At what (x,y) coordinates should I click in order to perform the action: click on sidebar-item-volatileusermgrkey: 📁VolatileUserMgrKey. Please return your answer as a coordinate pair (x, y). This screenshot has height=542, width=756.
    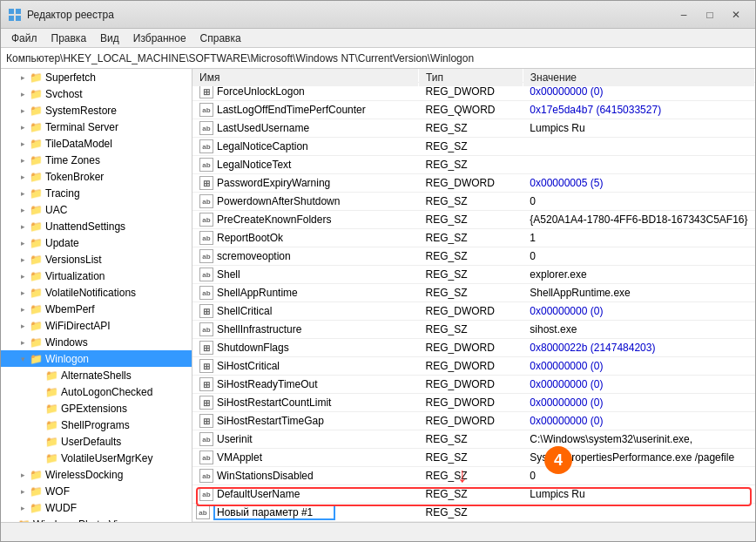
    Looking at the image, I should click on (96, 458).